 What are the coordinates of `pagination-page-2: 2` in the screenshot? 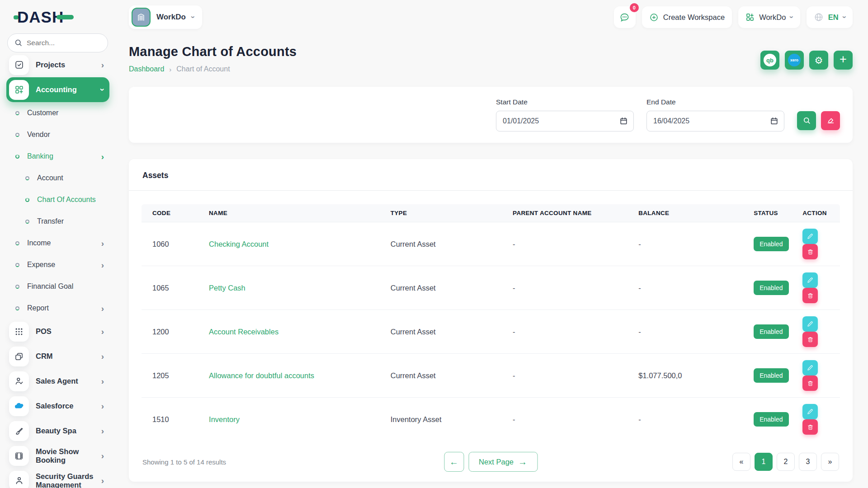 It's located at (786, 462).